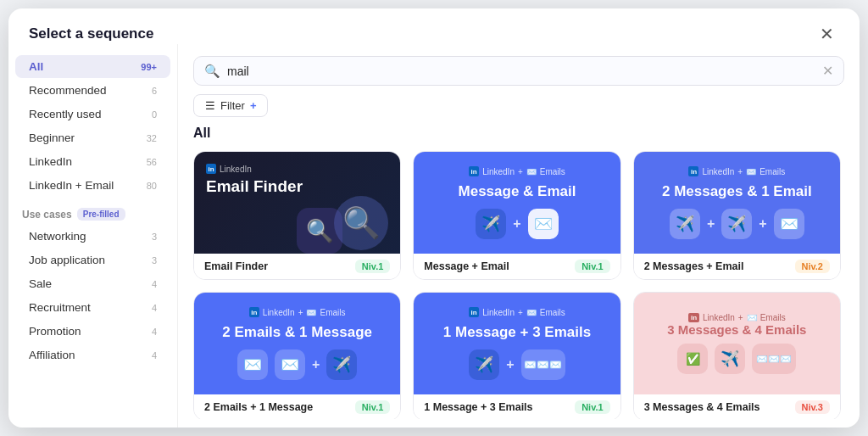  Describe the element at coordinates (693, 359) in the screenshot. I see `check-icon-box: ✅` at that location.